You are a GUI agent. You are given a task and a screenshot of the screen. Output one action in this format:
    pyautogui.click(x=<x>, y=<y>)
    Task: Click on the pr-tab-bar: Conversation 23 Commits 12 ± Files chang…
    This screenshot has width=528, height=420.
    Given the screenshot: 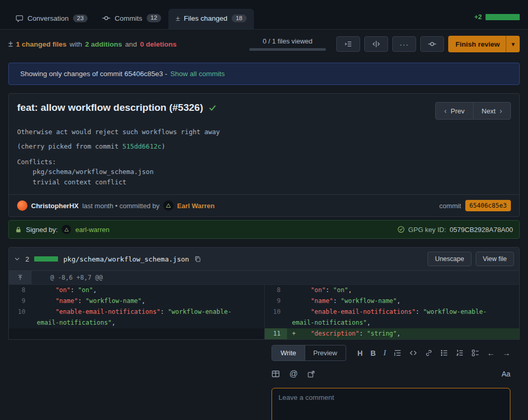 What is the action you would take?
    pyautogui.click(x=264, y=15)
    